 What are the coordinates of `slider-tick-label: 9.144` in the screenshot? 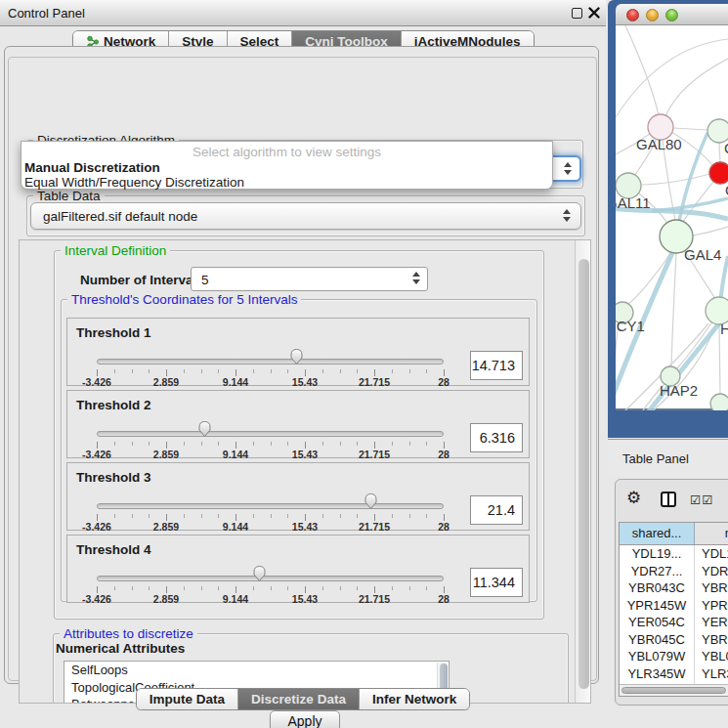 It's located at (236, 382).